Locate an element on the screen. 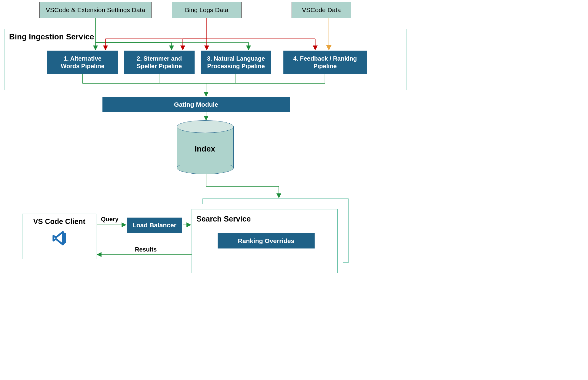 The width and height of the screenshot is (588, 380). pipeline-nlp-l2: Processing Pipeline is located at coordinates (236, 66).